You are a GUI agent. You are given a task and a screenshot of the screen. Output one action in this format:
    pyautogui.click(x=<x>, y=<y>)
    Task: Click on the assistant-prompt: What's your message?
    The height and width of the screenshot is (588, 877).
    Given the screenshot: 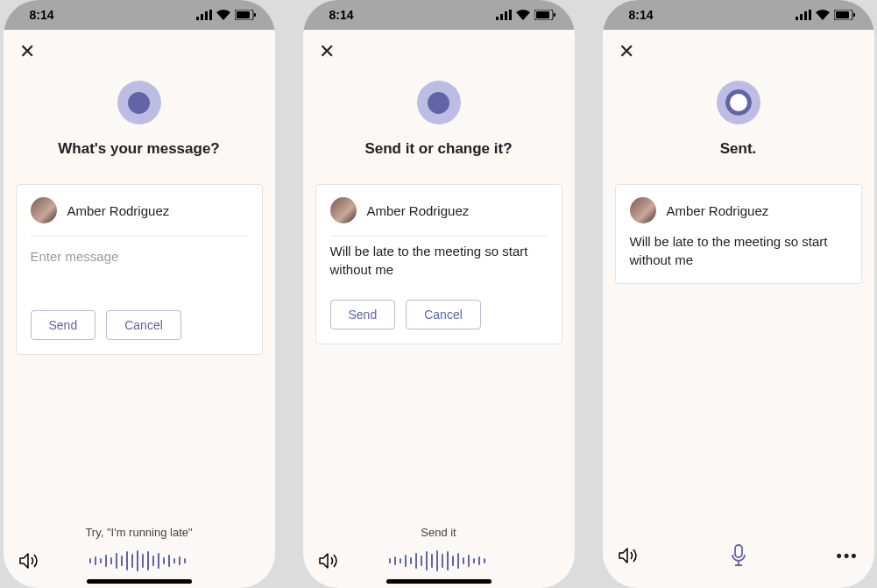 What is the action you would take?
    pyautogui.click(x=138, y=149)
    